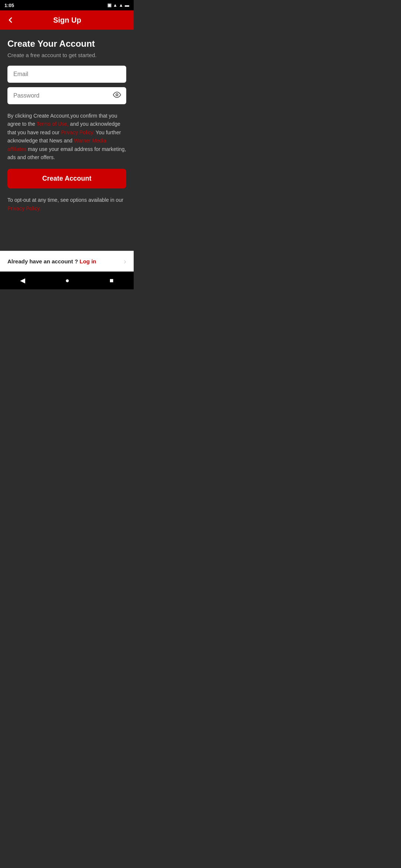 This screenshot has width=401, height=868. Describe the element at coordinates (78, 132) in the screenshot. I see `privacy-policy-link: Privacy Policy.` at that location.